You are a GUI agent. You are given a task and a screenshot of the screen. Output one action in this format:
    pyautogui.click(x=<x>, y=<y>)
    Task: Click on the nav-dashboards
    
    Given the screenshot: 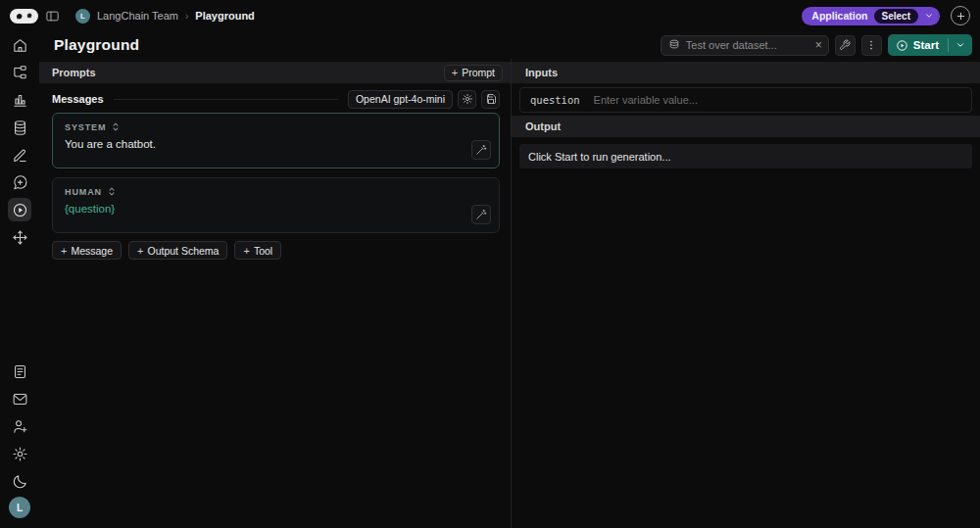 What is the action you would take?
    pyautogui.click(x=20, y=100)
    